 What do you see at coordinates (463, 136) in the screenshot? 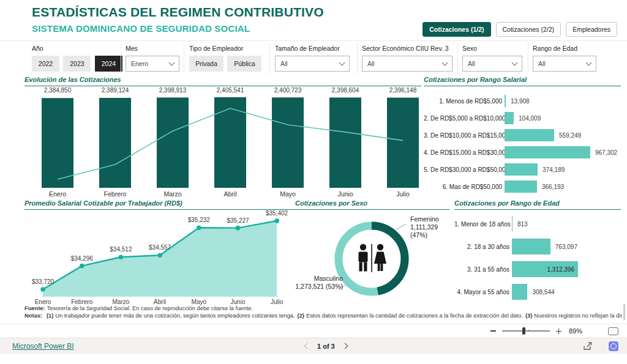
I see `category-label: 3. De RD$10,000 a RD$15,000` at bounding box center [463, 136].